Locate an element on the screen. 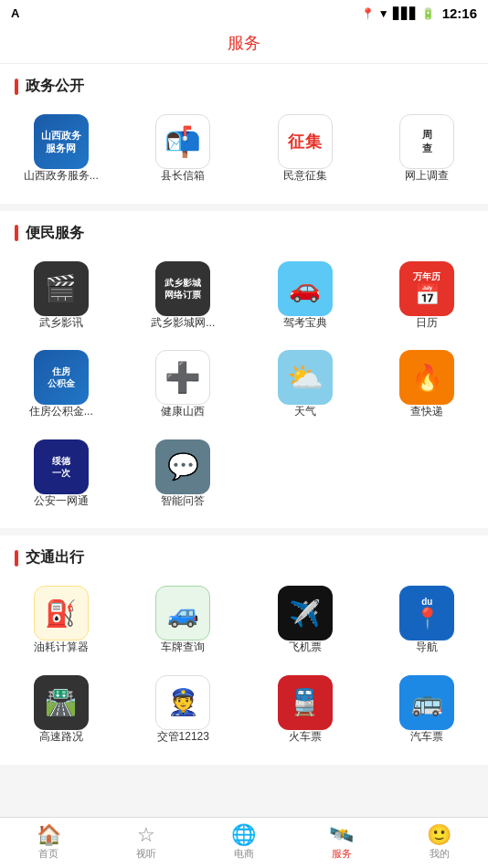 The height and width of the screenshot is (868, 488). label-feiji-piao: 飞机票 is located at coordinates (305, 648).